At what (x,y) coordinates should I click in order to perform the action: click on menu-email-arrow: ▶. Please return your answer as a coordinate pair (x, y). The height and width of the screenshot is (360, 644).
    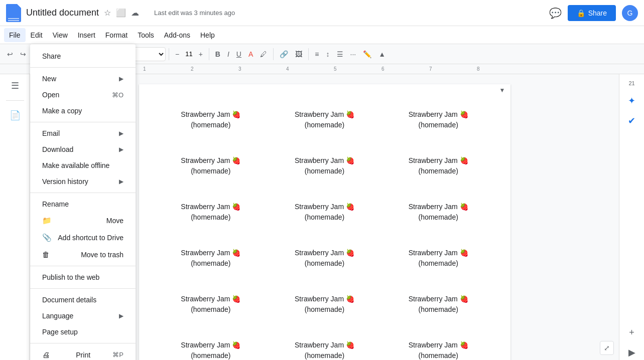
    Looking at the image, I should click on (121, 133).